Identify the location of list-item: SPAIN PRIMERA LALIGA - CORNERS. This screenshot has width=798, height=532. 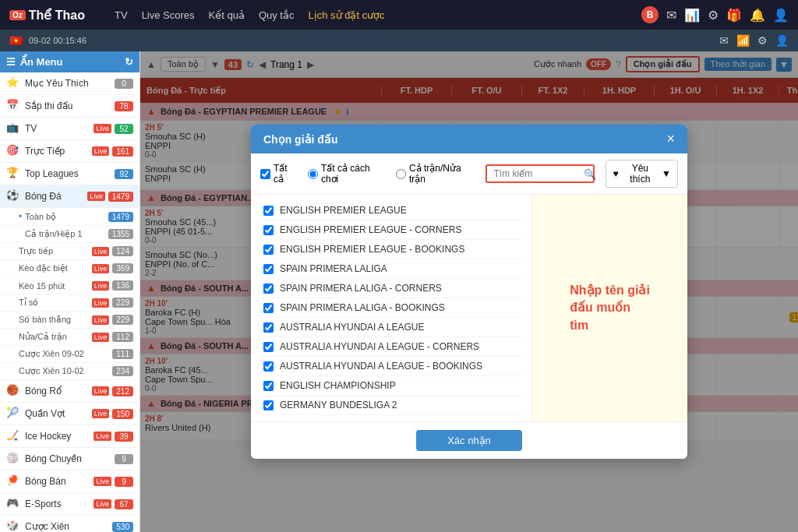
(391, 288).